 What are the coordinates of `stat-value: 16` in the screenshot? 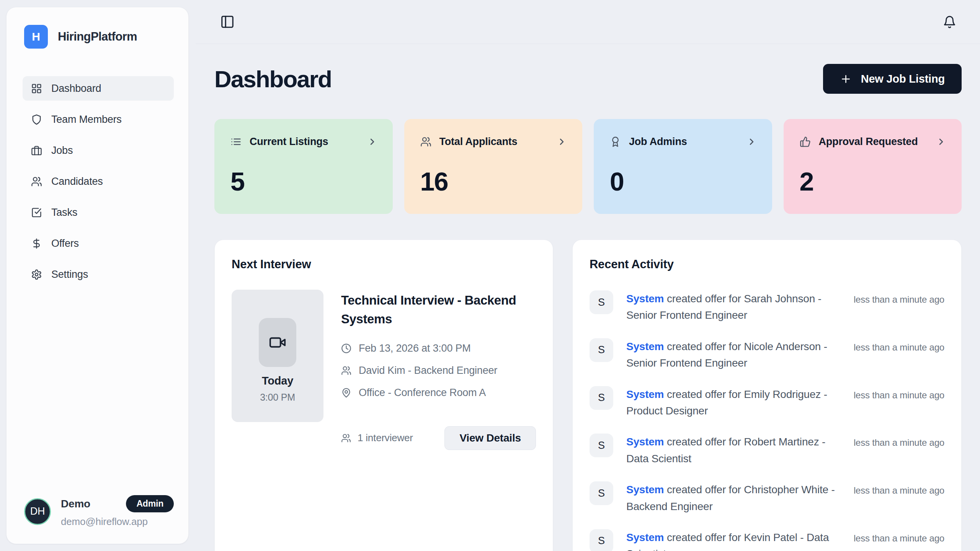 It's located at (494, 181).